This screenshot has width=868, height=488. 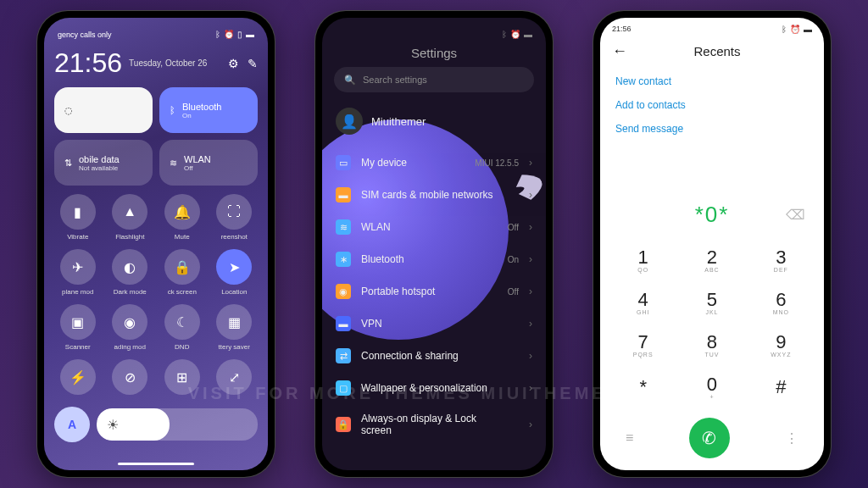 I want to click on qs-toggle: ⛶ reenshot, so click(x=235, y=217).